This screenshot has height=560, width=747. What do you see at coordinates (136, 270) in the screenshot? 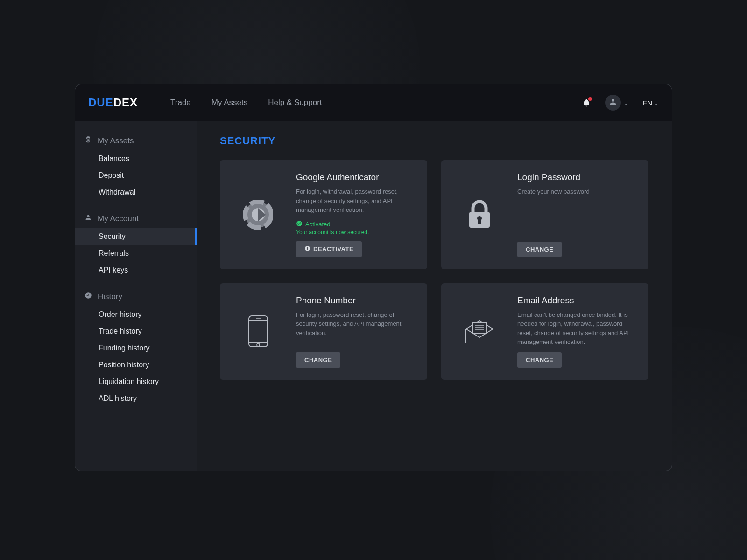
I see `sidebar-item-api-keys: API keys` at bounding box center [136, 270].